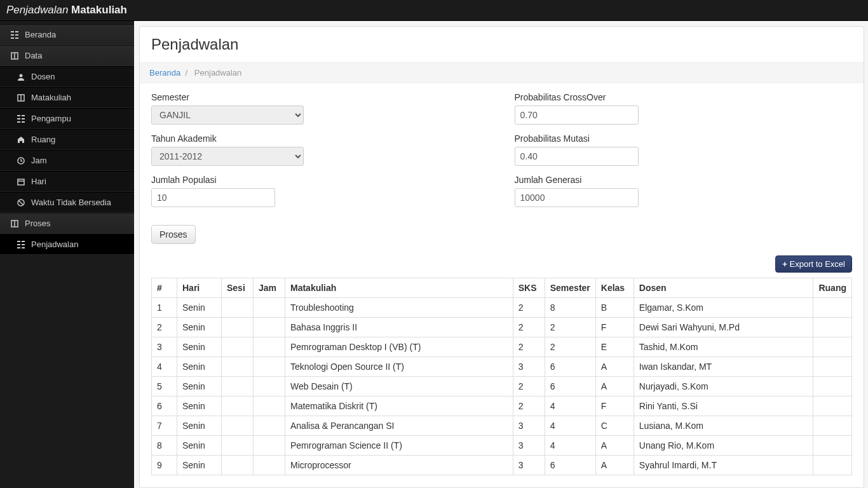  Describe the element at coordinates (577, 198) in the screenshot. I see `generasi-input` at that location.